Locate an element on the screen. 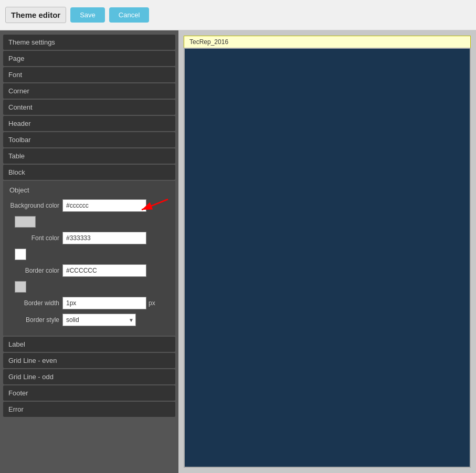  border-color-input is located at coordinates (104, 271).